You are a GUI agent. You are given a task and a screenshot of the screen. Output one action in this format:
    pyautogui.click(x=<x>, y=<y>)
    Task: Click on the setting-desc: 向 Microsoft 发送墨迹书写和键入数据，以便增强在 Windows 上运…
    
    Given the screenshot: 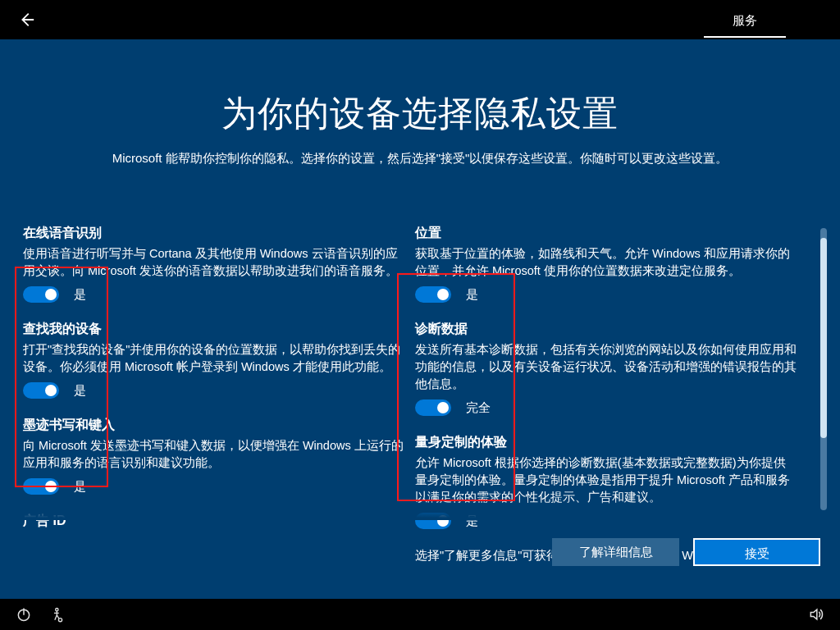 What is the action you would take?
    pyautogui.click(x=213, y=454)
    